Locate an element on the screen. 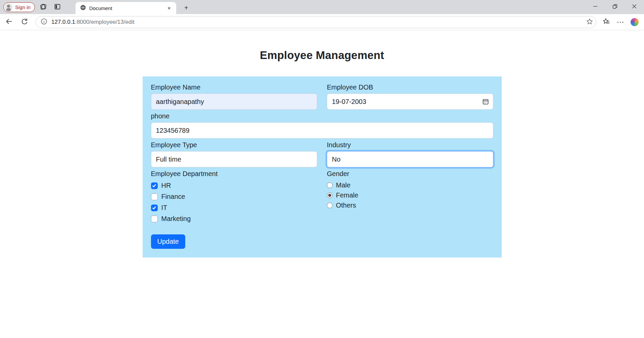  address-bar: 127.0.0.1:8000/employee/13/edit is located at coordinates (316, 22).